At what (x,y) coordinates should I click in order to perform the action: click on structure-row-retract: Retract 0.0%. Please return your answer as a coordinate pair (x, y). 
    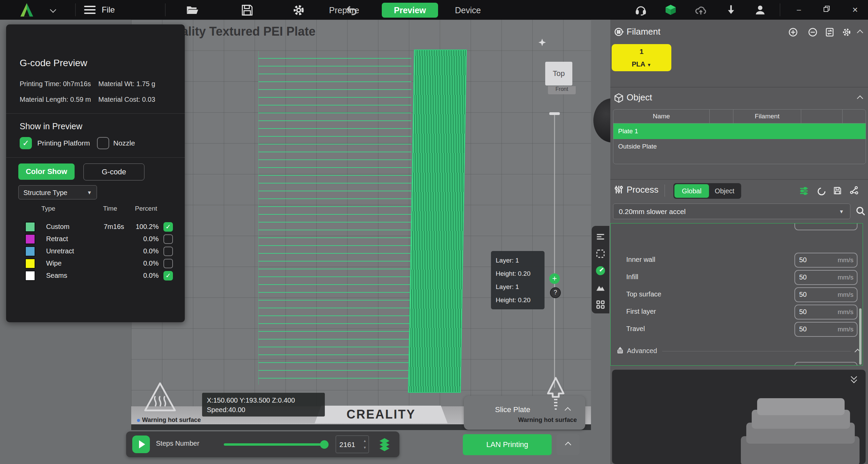
    Looking at the image, I should click on (98, 239).